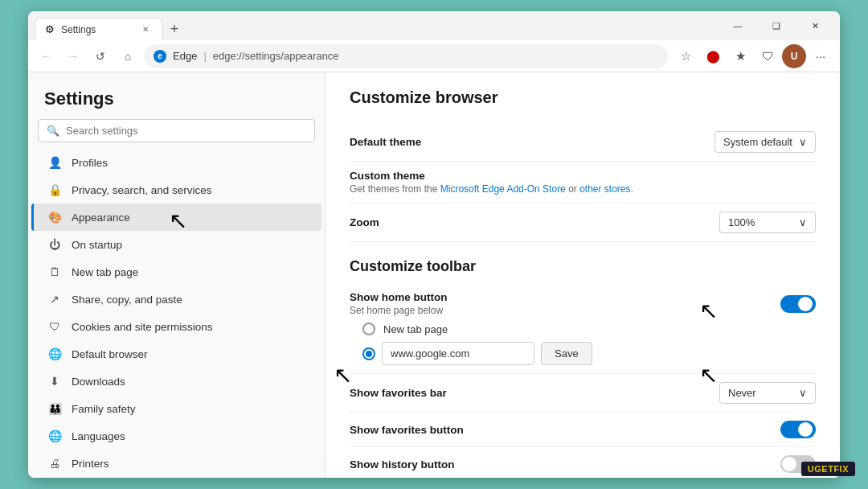 The image size is (868, 489). What do you see at coordinates (55, 354) in the screenshot?
I see `default-browser-icon: 🌐` at bounding box center [55, 354].